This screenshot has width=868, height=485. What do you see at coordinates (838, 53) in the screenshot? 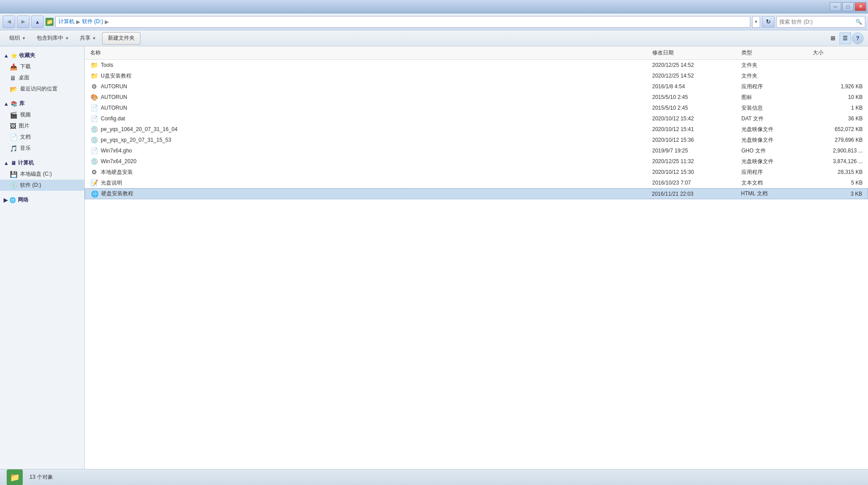
I see `col-size-header: 大小` at bounding box center [838, 53].